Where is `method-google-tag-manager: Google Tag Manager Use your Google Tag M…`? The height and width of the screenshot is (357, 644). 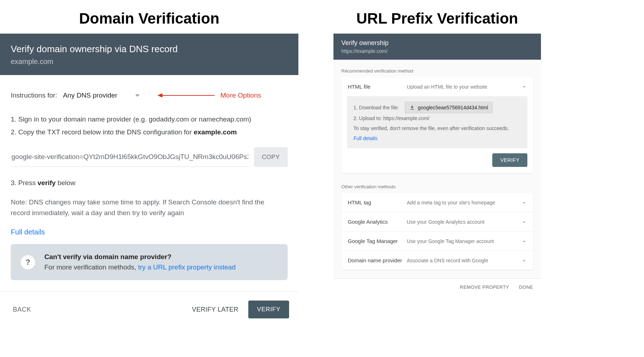 method-google-tag-manager: Google Tag Manager Use your Google Tag M… is located at coordinates (437, 241).